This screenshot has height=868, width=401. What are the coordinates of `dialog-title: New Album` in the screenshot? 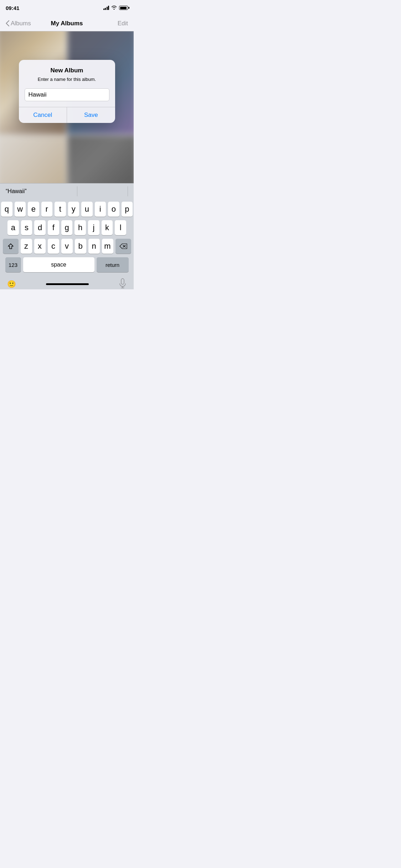 It's located at (67, 71).